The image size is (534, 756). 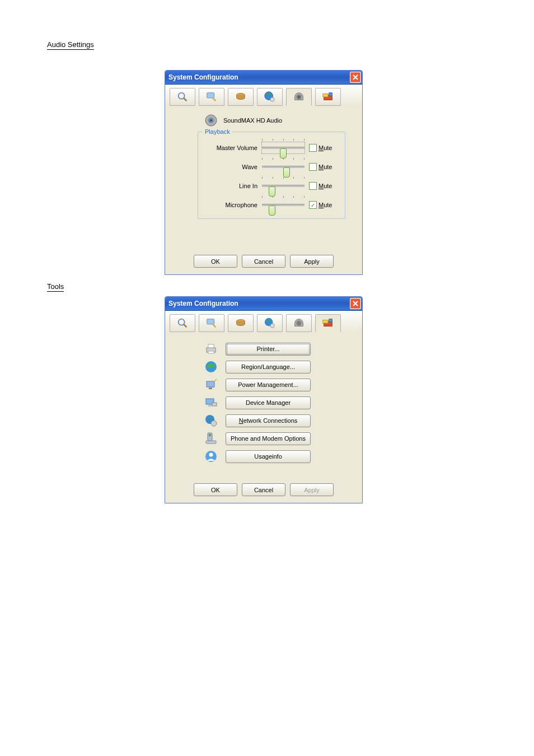 What do you see at coordinates (313, 205) in the screenshot?
I see `mute-checkbox: ✓` at bounding box center [313, 205].